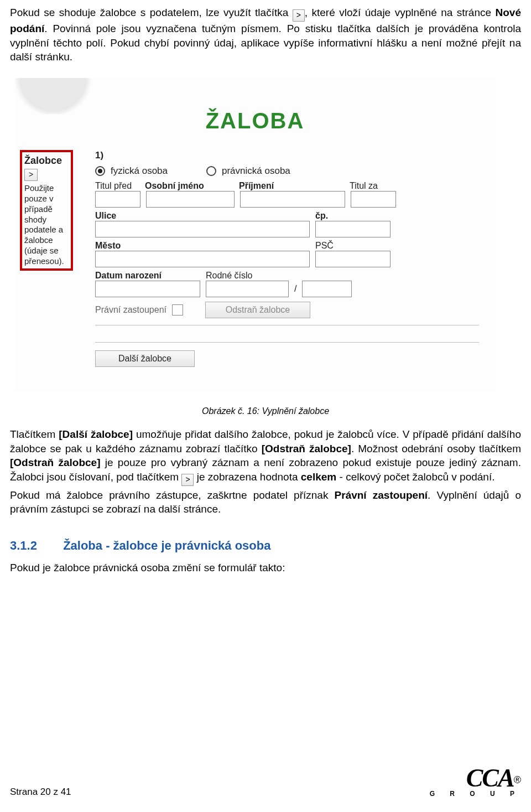 This screenshot has width=531, height=812. Describe the element at coordinates (118, 199) in the screenshot. I see `input-titul-pred` at that location.